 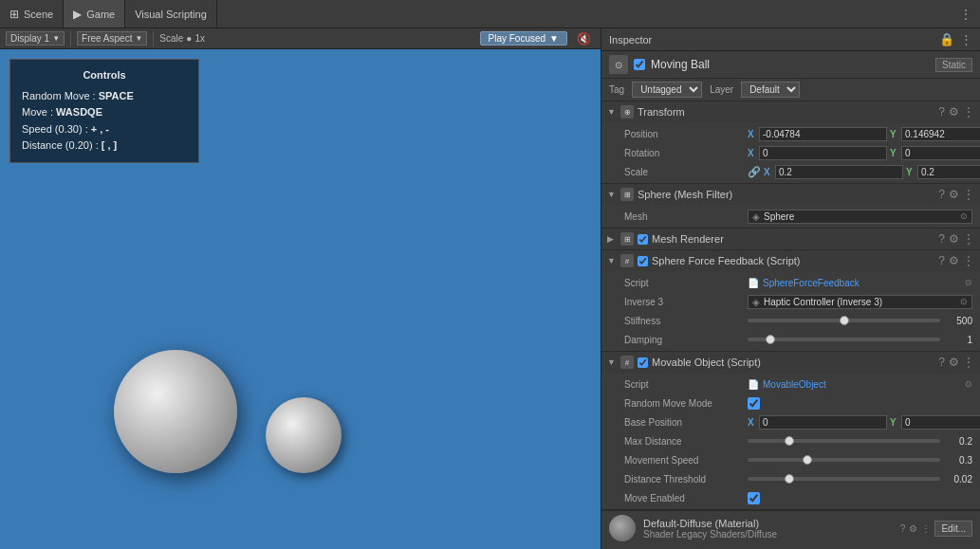 What do you see at coordinates (753, 499) in the screenshot?
I see `mo-moveenabled-checkbox` at bounding box center [753, 499].